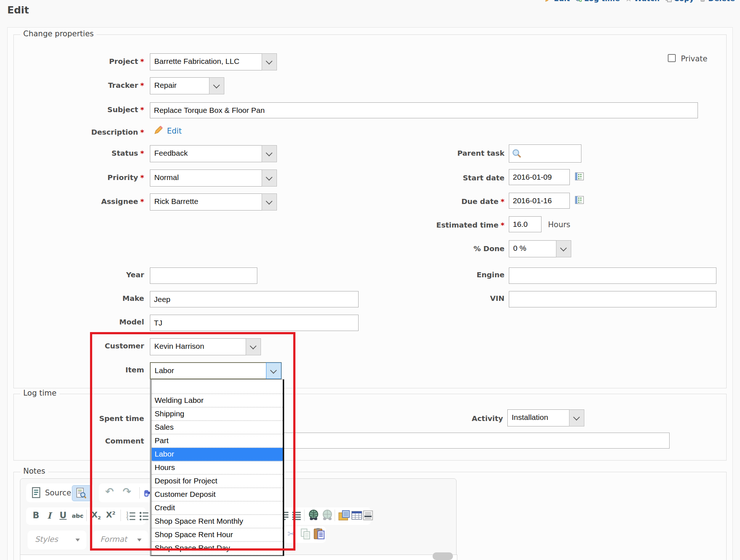 The image size is (740, 560). Describe the element at coordinates (254, 323) in the screenshot. I see `model-input` at that location.